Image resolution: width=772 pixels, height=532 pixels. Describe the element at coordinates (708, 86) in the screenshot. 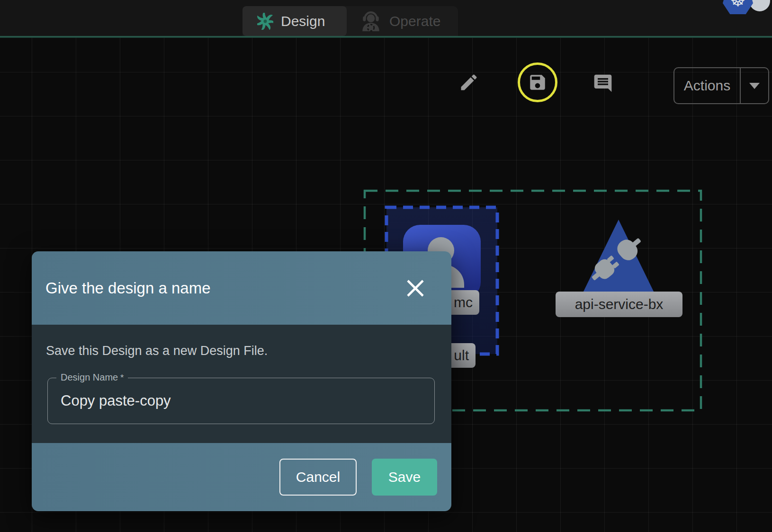

I see `actions-button-label: Actions` at that location.